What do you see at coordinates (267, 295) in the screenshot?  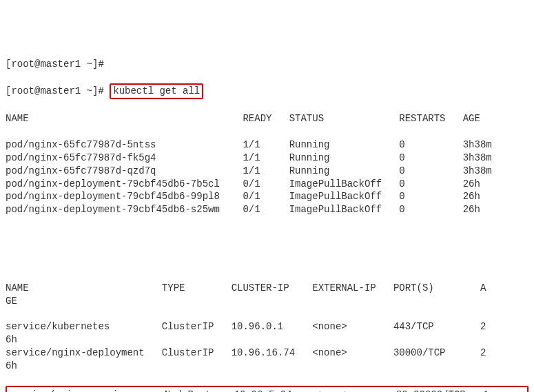 I see `services-header: NAME TYPE CLUSTER-IP EXTERNAL-IP PORT(S)…` at bounding box center [267, 295].